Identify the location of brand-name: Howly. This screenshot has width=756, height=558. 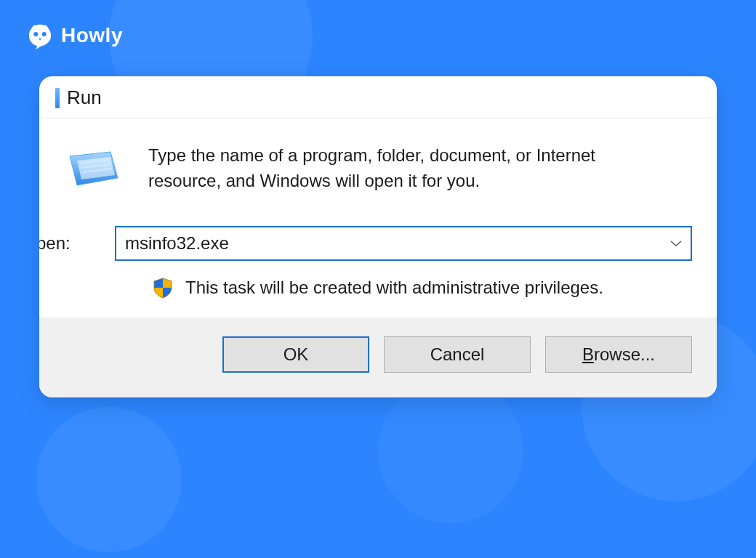
(92, 36).